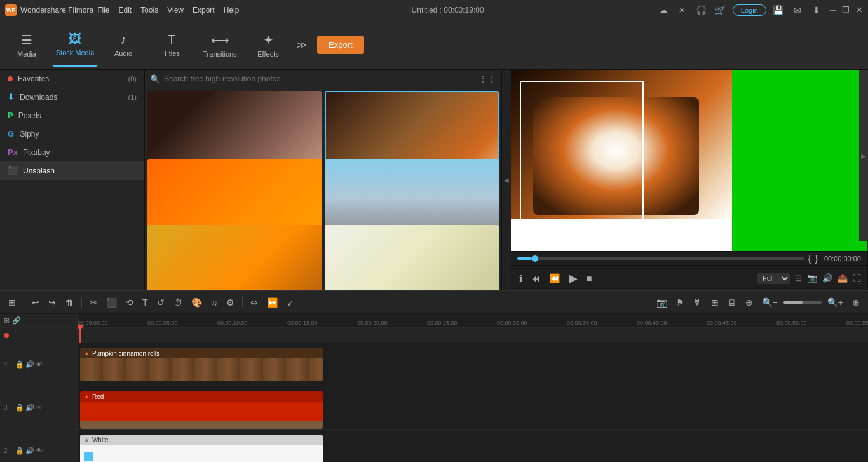 The image size is (868, 462). I want to click on zoom-slider, so click(803, 302).